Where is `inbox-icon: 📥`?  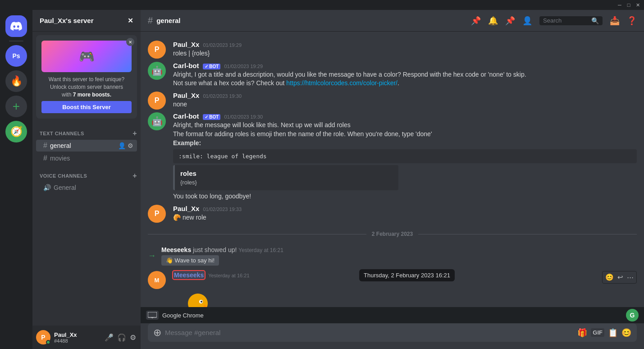
inbox-icon: 📥 is located at coordinates (615, 21).